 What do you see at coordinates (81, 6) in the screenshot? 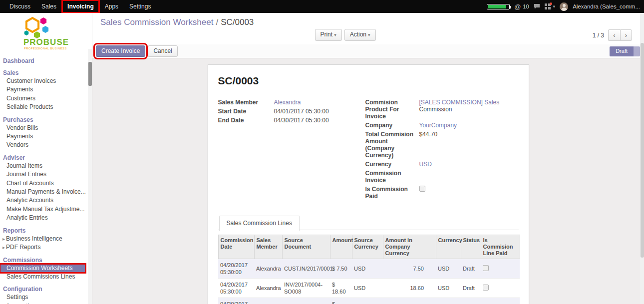
I see `menu-invoicing: Invoicing` at bounding box center [81, 6].